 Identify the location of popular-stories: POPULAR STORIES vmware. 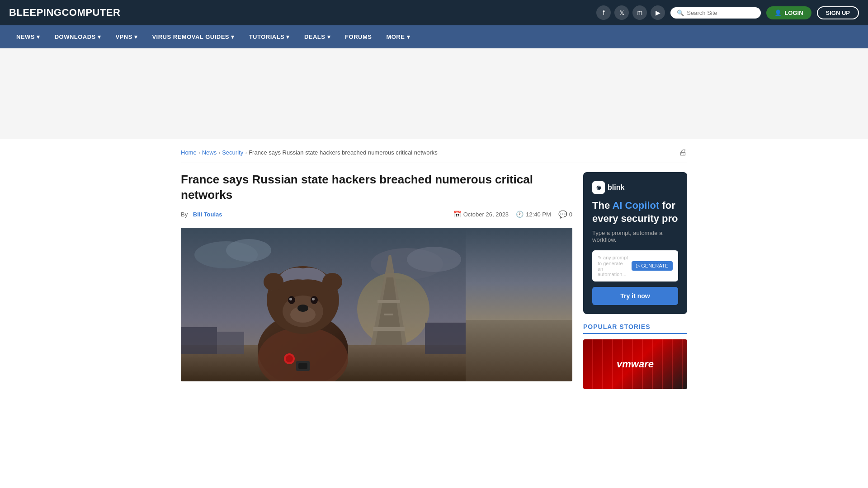
(635, 356).